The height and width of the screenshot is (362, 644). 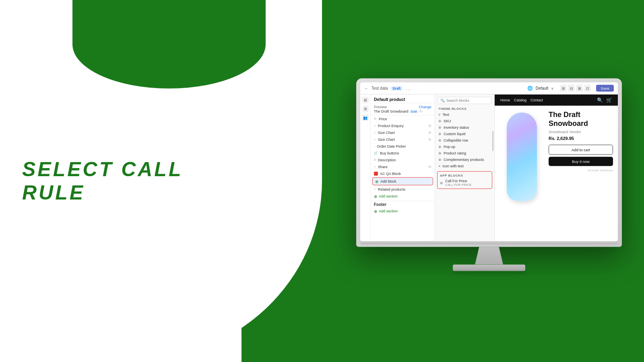 I want to click on call-for-price-icon: ⊕, so click(x=442, y=183).